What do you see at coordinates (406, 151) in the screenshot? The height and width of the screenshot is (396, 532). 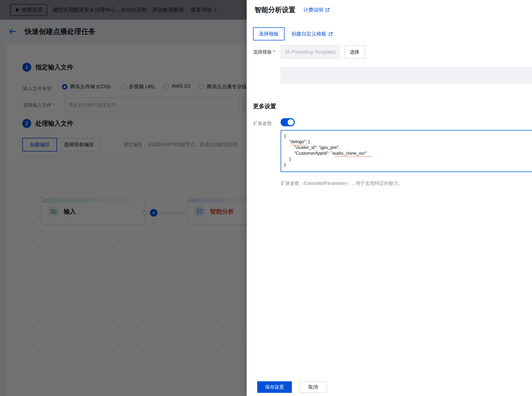 I see `extended-param-json-input: { "delogo": { "cluster_id": "gpu_pre", "…` at bounding box center [406, 151].